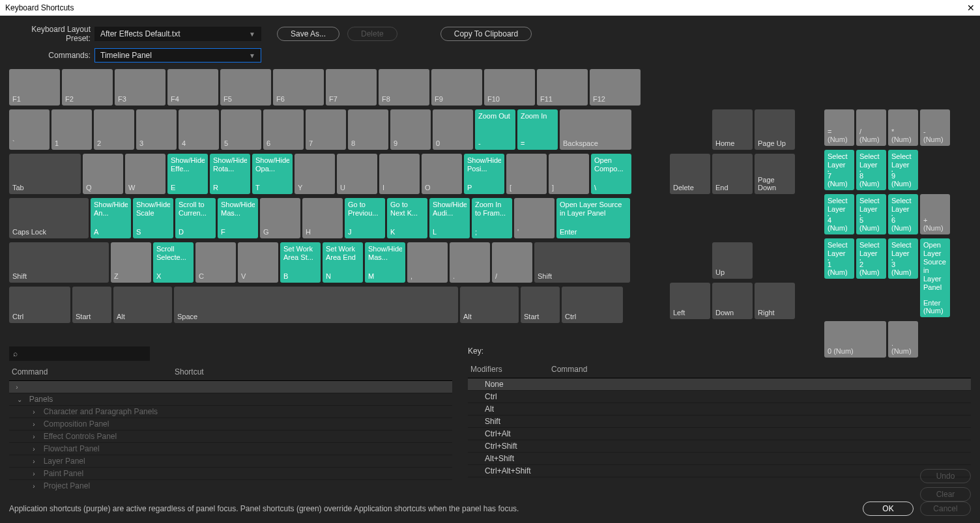 The image size is (980, 523). I want to click on key-+ (Num): + (Num), so click(935, 214).